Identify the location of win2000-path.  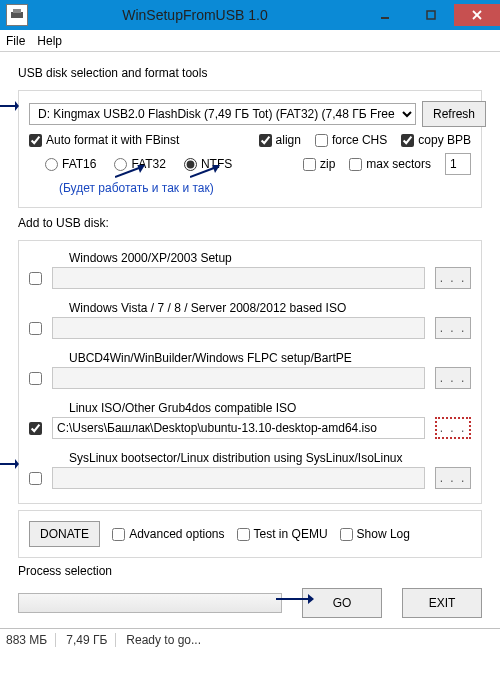
(238, 278).